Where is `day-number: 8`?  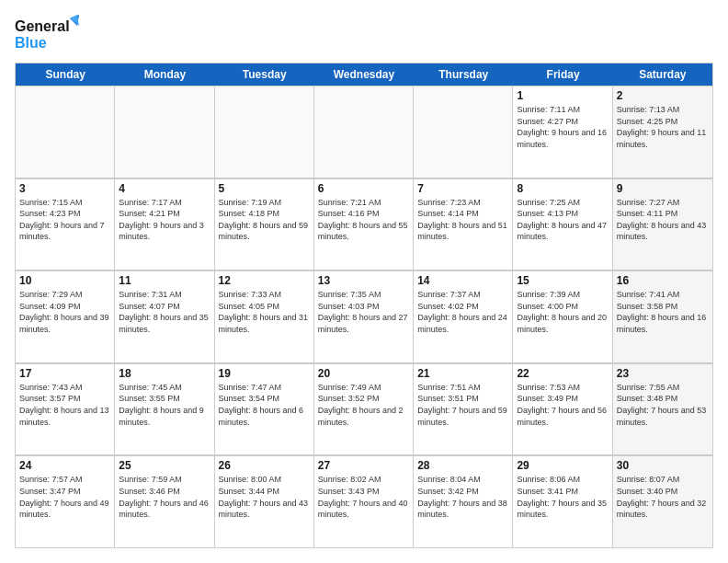 day-number: 8 is located at coordinates (563, 189).